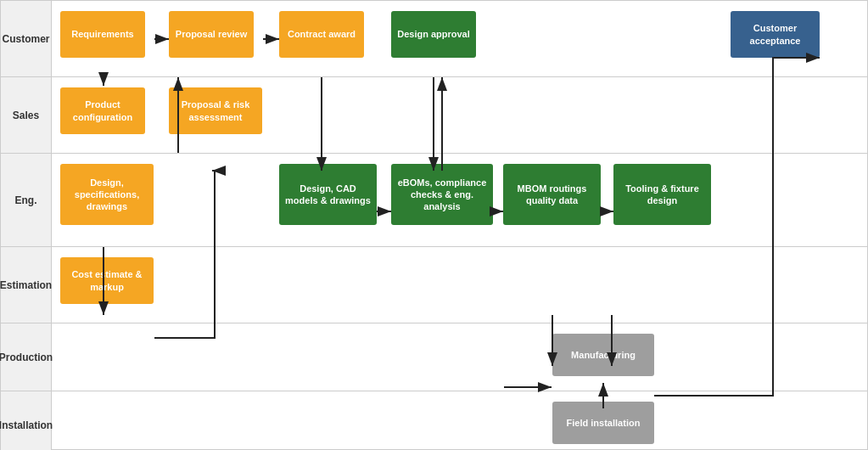 Image resolution: width=868 pixels, height=450 pixels. What do you see at coordinates (442, 194) in the screenshot?
I see `box-eboms: eBOMs, compliance checks & eng. analysis` at bounding box center [442, 194].